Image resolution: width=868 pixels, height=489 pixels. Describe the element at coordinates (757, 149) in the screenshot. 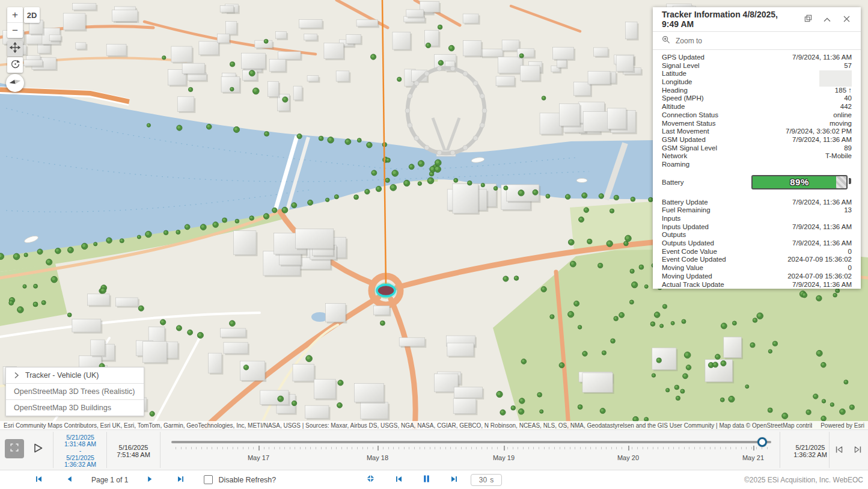

I see `tracker-field-row: GSM Signal Level89` at that location.